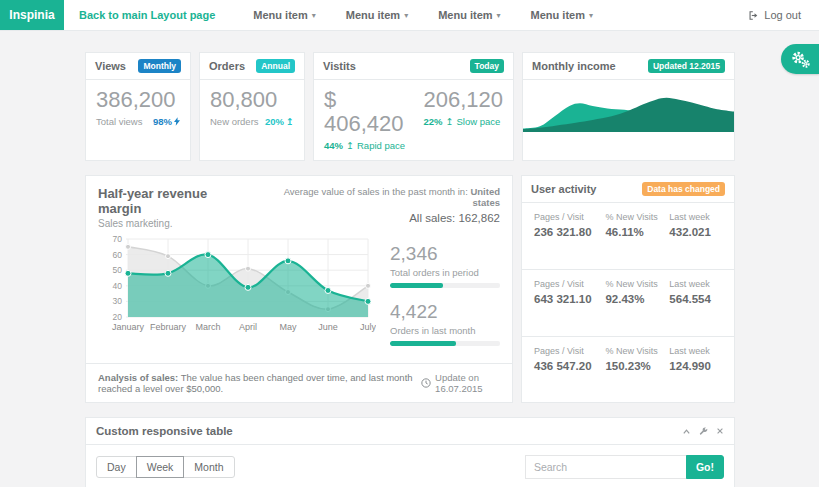 The image size is (819, 487). I want to click on vistits-value-1: $ 406,420, so click(364, 112).